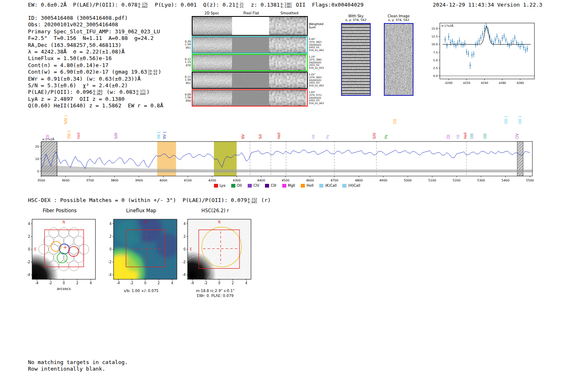 Image resolution: width=576 pixels, height=392 pixels. Describe the element at coordinates (505, 180) in the screenshot. I see `svg-text: 5400` at that location.